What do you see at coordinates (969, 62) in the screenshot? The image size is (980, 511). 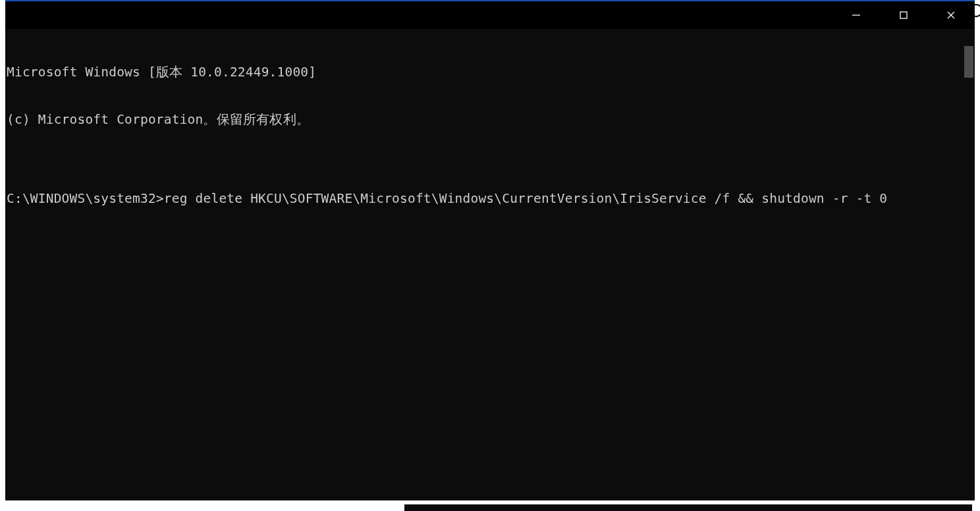 I see `scrollbar-thumb` at bounding box center [969, 62].